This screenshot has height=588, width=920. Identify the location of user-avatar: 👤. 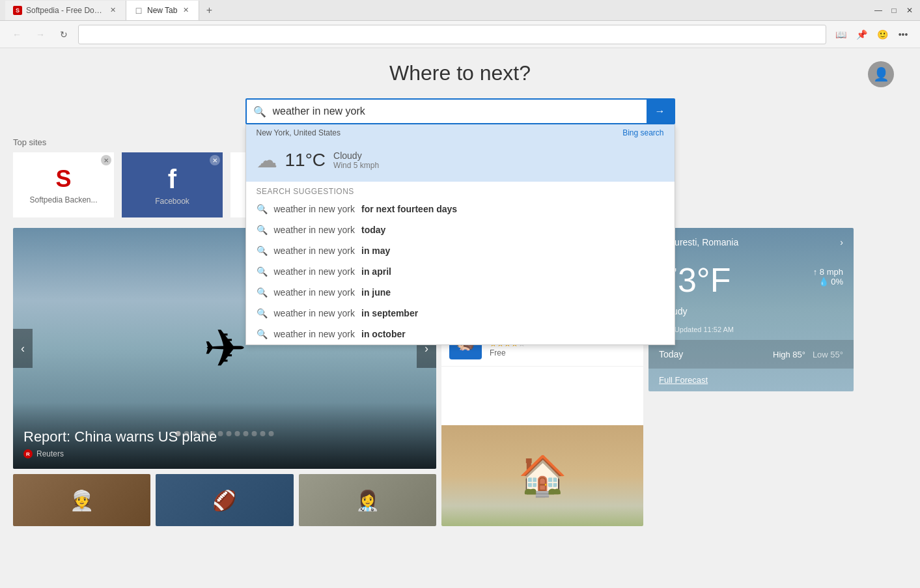
(881, 74).